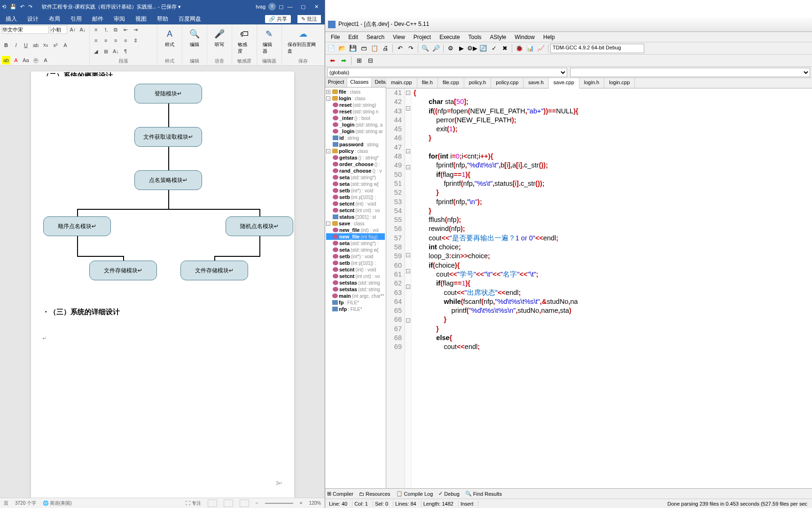  Describe the element at coordinates (336, 83) in the screenshot. I see `tab-project: Project` at that location.